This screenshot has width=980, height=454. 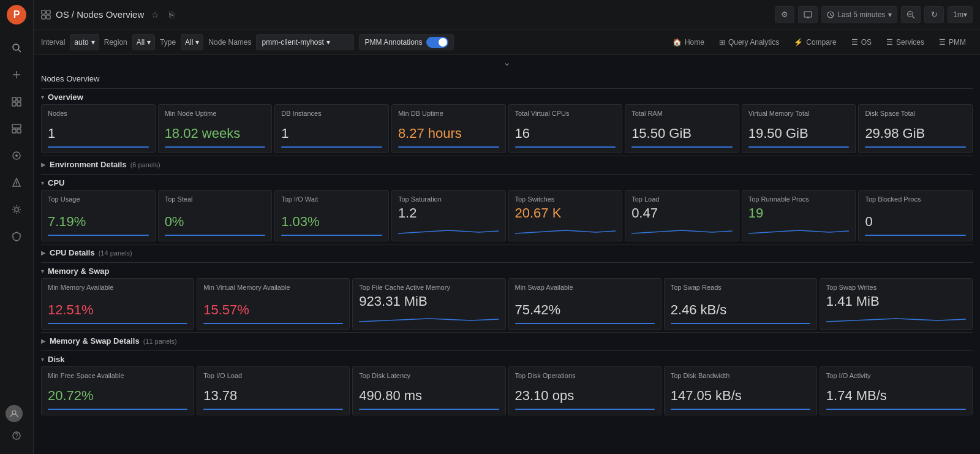 What do you see at coordinates (17, 436) in the screenshot?
I see `sidebar-item-help: ?` at bounding box center [17, 436].